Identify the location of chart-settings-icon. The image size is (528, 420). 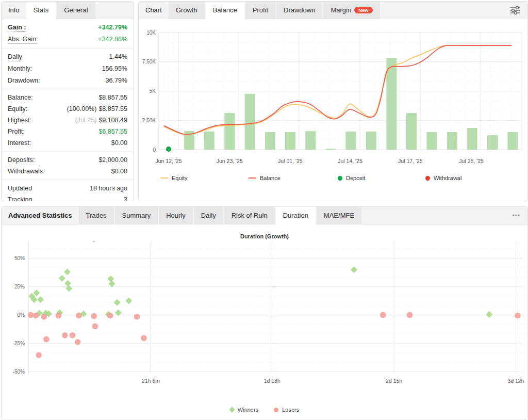
(515, 10).